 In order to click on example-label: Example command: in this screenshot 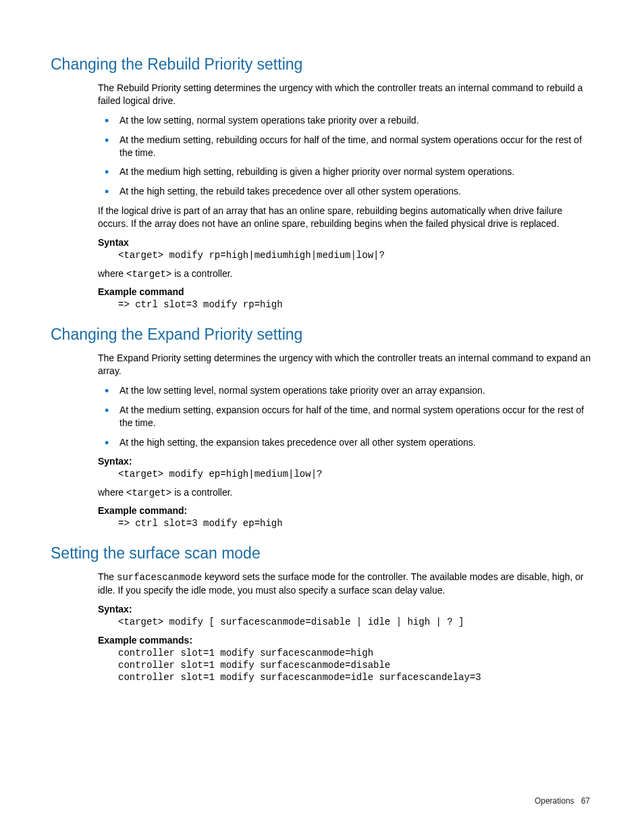, I will do `click(346, 511)`.